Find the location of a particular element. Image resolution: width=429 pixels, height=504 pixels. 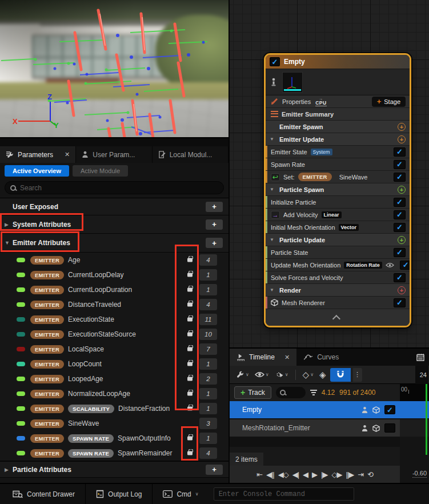

tab-parameters: Parameters ✕ is located at coordinates (38, 154).